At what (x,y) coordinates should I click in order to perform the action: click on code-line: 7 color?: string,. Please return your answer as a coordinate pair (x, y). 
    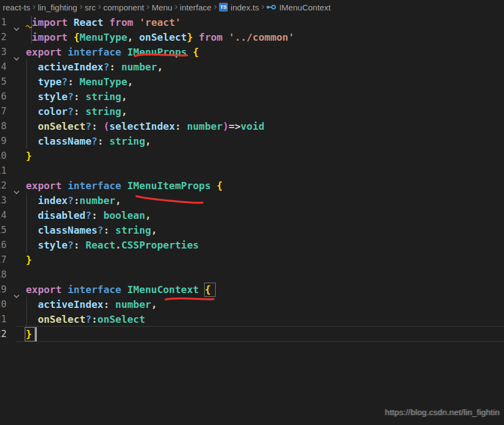
    Looking at the image, I should click on (252, 111).